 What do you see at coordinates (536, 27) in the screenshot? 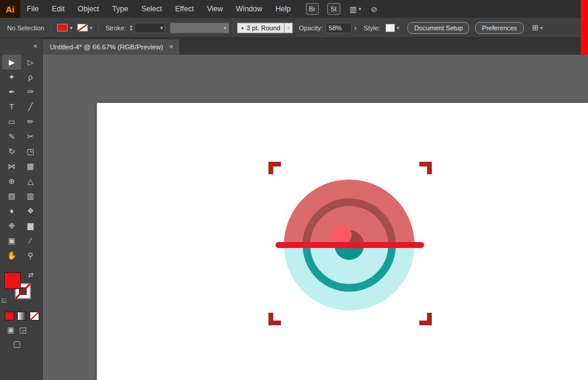
I see `align-icon: ⊞` at bounding box center [536, 27].